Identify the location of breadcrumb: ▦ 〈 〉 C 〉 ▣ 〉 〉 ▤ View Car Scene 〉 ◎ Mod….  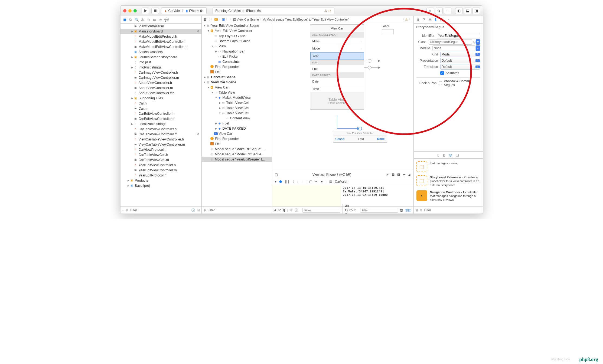
(308, 19).